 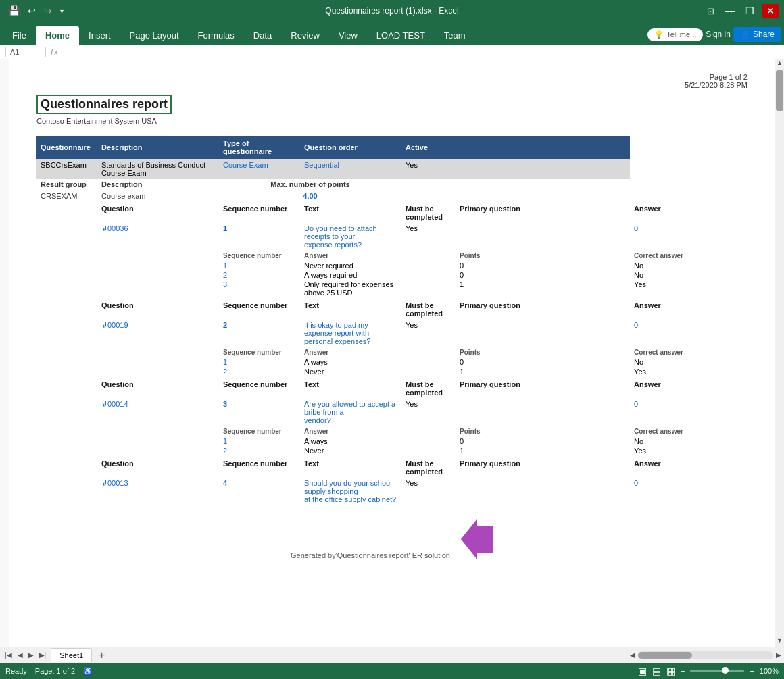 I want to click on q1-answer: 0, so click(x=689, y=236).